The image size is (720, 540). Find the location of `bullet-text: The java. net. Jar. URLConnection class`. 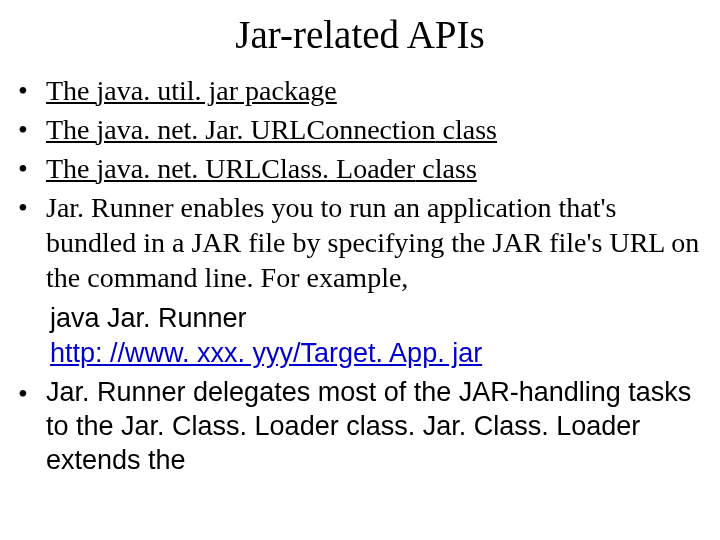

bullet-text: The java. net. Jar. URLConnection class is located at coordinates (272, 130).